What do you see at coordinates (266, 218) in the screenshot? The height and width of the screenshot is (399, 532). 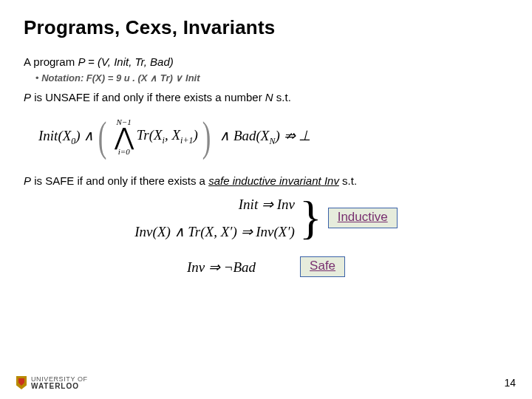 I see `inductive-block: Init ⇒ Inv Inv(X) ∧ Tr(X, X′) ⇒ Inv(X′) …` at bounding box center [266, 218].